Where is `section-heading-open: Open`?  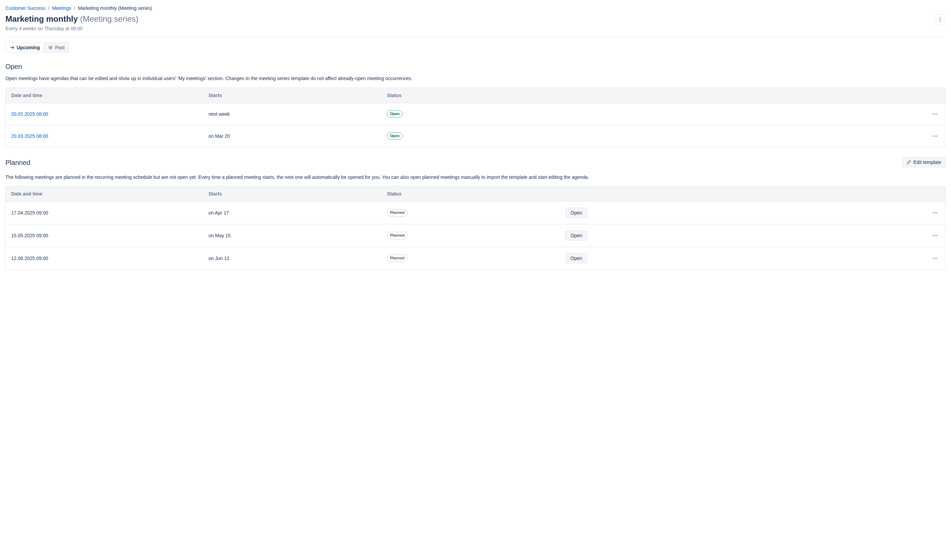
section-heading-open: Open is located at coordinates (476, 66).